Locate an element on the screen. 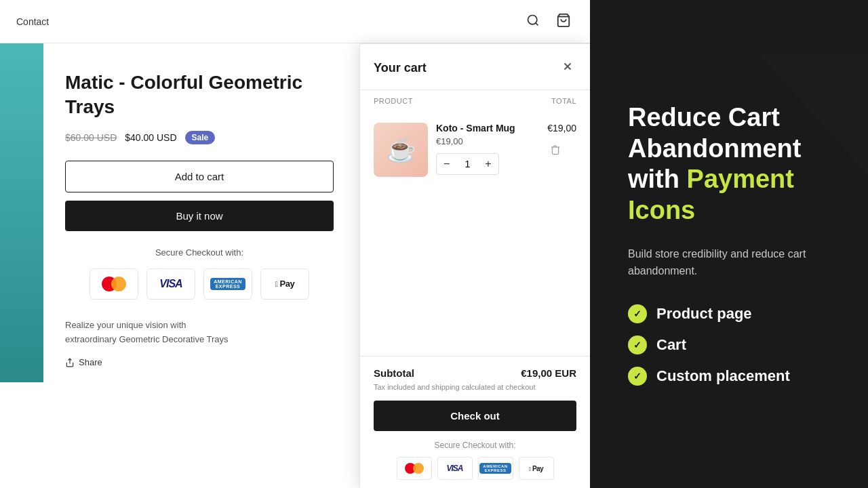 This screenshot has width=868, height=488. mastercard-icon-product is located at coordinates (114, 284).